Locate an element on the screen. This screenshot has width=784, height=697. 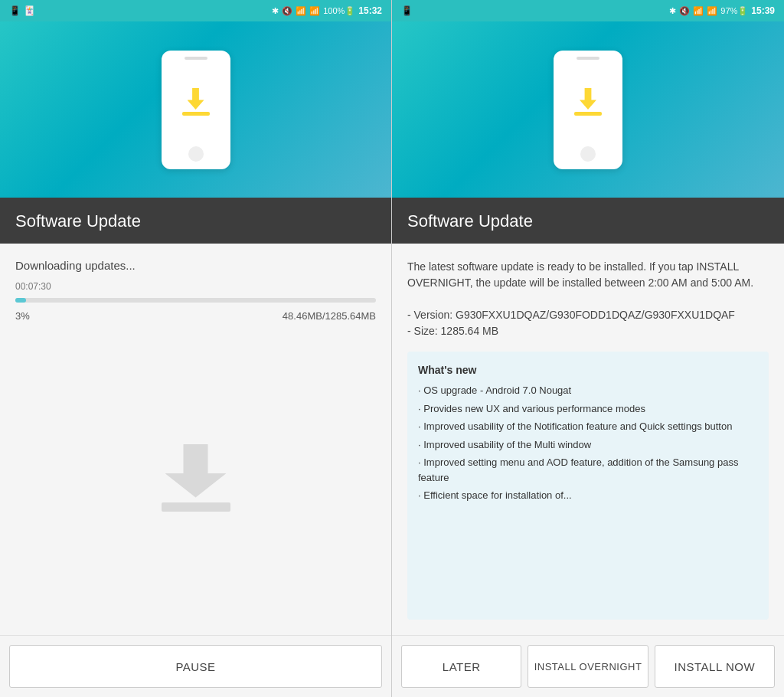
left-arrow-body is located at coordinates (196, 99).